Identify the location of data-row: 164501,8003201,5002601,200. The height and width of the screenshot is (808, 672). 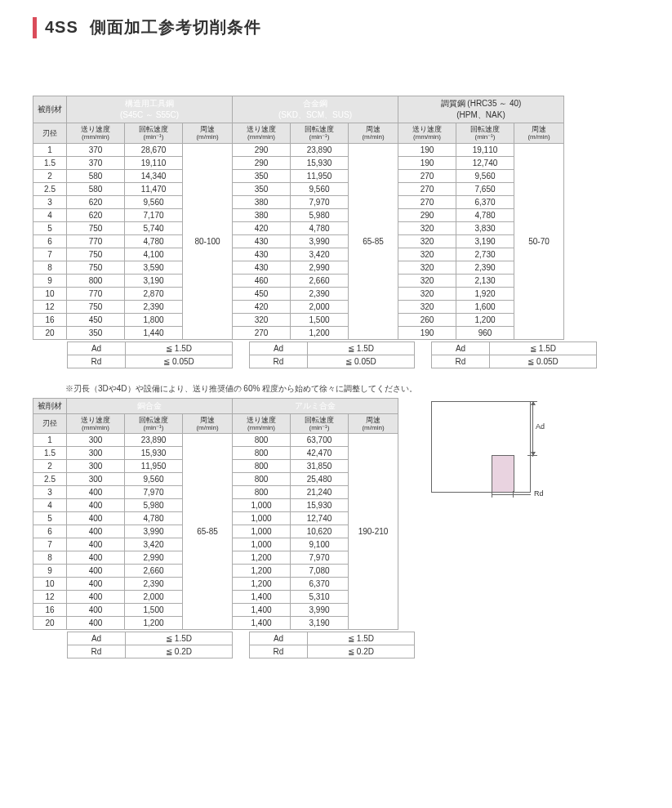
(299, 319).